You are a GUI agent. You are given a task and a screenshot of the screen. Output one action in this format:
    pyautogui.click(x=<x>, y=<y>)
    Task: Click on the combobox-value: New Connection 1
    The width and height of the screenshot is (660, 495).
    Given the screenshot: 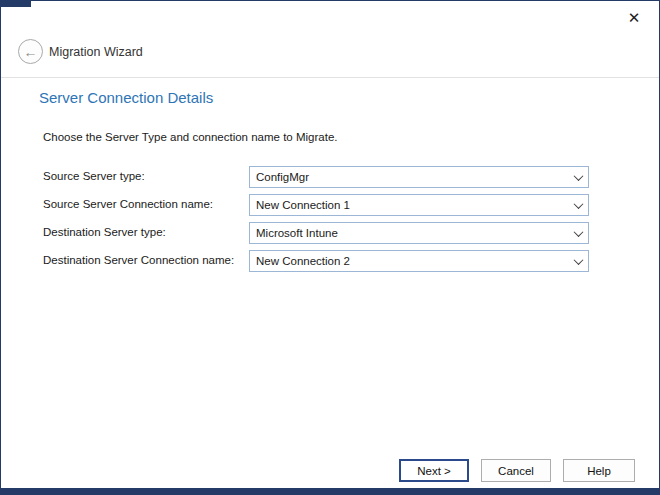 What is the action you would take?
    pyautogui.click(x=409, y=205)
    